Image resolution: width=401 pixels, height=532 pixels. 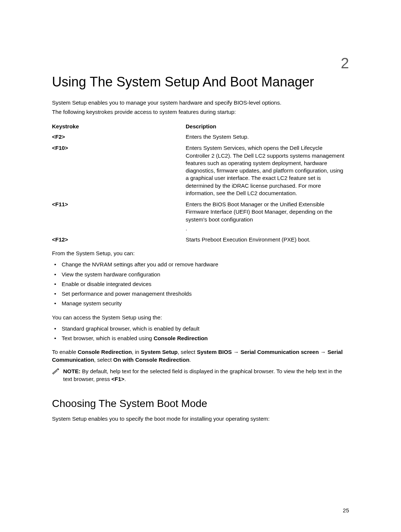 What do you see at coordinates (200, 418) in the screenshot?
I see `section-body: System Setup enables you to specify the …` at bounding box center [200, 418].